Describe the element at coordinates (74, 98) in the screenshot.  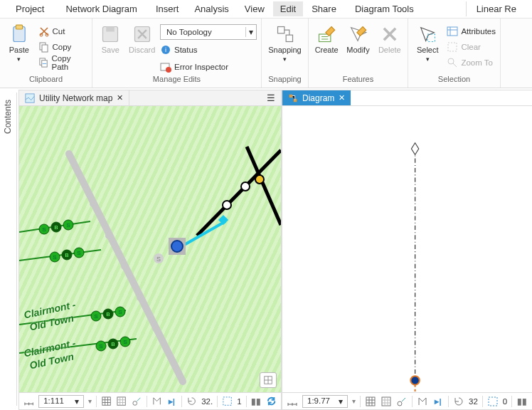
I see `tab-utility-network-map: Utility Network map ✕` at that location.